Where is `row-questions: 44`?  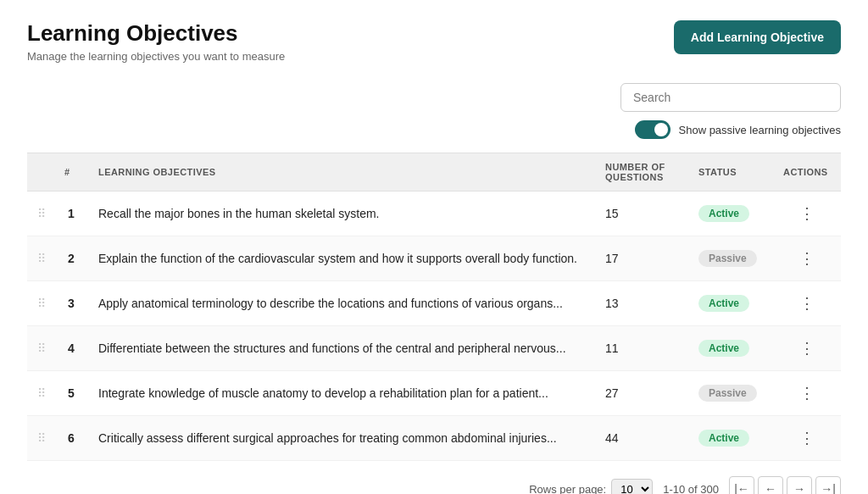
row-questions: 44 is located at coordinates (642, 439).